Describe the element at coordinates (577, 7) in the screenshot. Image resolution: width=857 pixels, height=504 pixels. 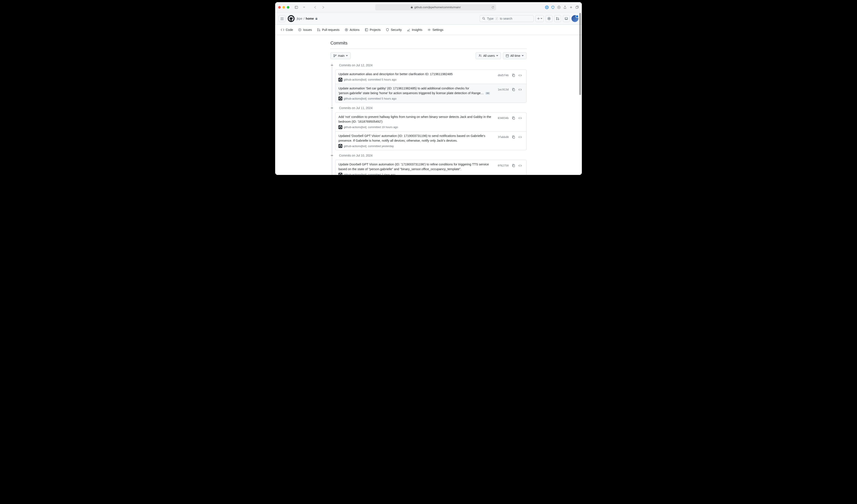
I see `tabs-overview-icon` at that location.